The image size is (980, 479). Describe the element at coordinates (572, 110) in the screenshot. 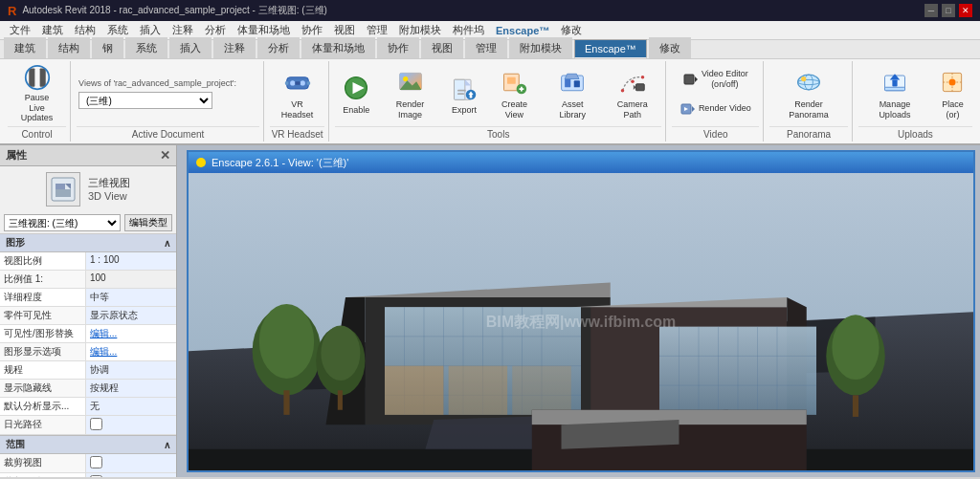

I see `asset-library-label: Asset Library` at that location.